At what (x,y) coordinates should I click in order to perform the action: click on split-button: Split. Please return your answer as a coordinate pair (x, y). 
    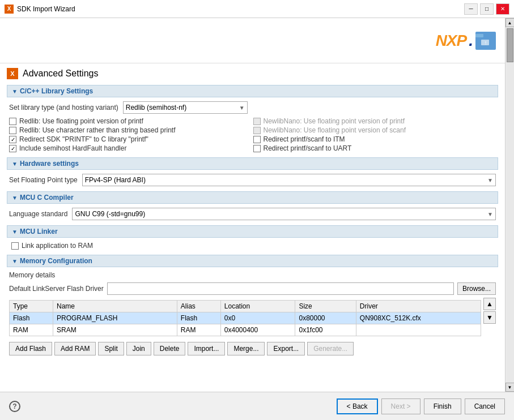
    Looking at the image, I should click on (111, 349).